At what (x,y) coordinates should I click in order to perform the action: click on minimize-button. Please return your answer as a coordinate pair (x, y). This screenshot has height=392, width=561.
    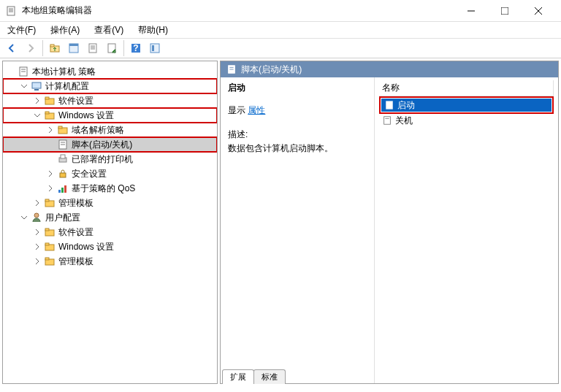
    Looking at the image, I should click on (471, 11).